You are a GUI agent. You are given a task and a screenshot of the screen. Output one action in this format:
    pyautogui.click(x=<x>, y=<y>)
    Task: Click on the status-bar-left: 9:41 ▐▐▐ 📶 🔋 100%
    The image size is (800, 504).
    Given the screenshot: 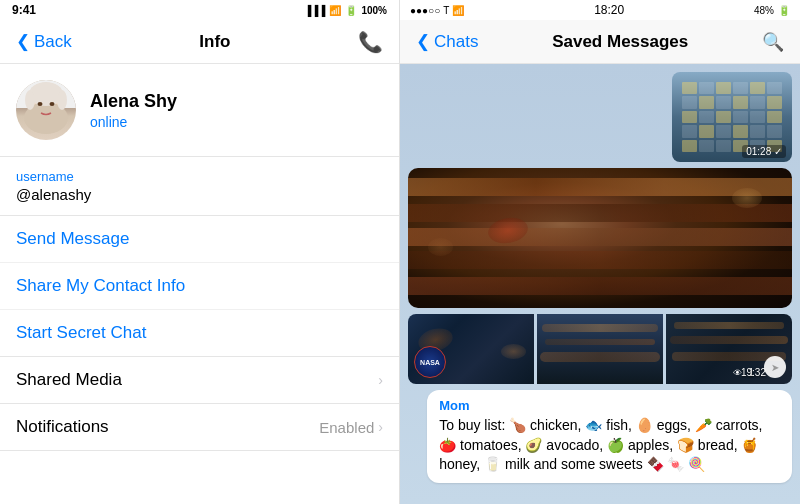 What is the action you would take?
    pyautogui.click(x=200, y=10)
    